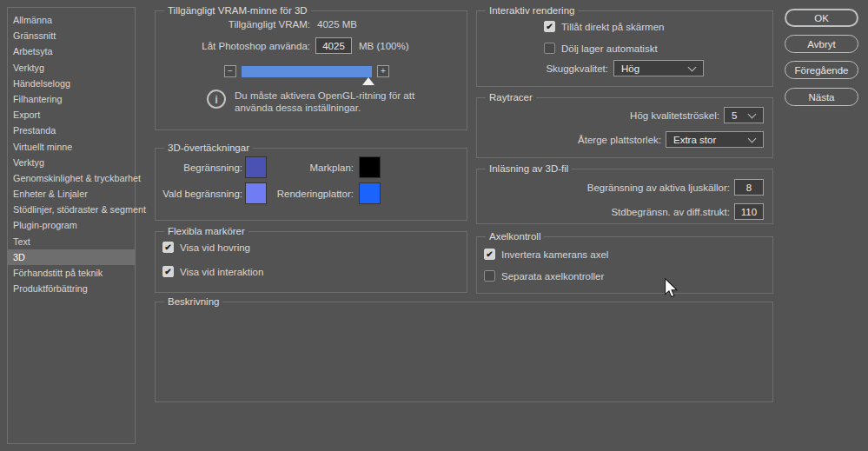  I want to click on vram-use-input: 4025, so click(334, 45).